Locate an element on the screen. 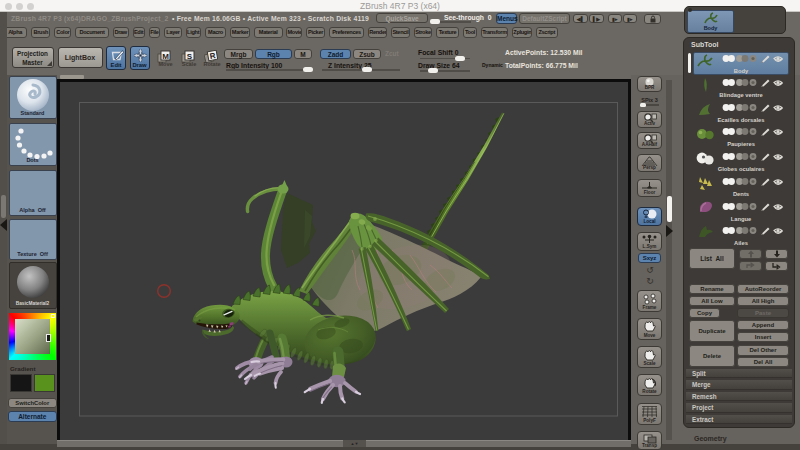  svg-text: S is located at coordinates (189, 56).